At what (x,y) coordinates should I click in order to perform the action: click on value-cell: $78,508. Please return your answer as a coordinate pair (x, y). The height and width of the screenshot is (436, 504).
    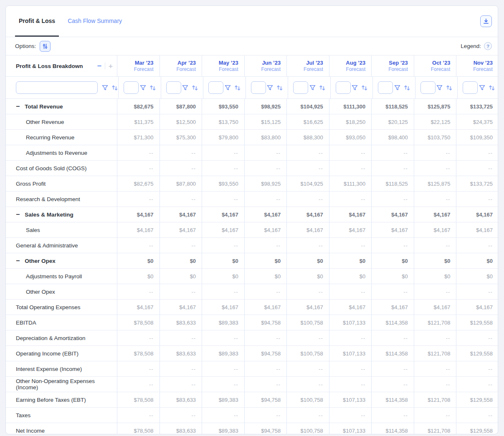
    Looking at the image, I should click on (138, 323).